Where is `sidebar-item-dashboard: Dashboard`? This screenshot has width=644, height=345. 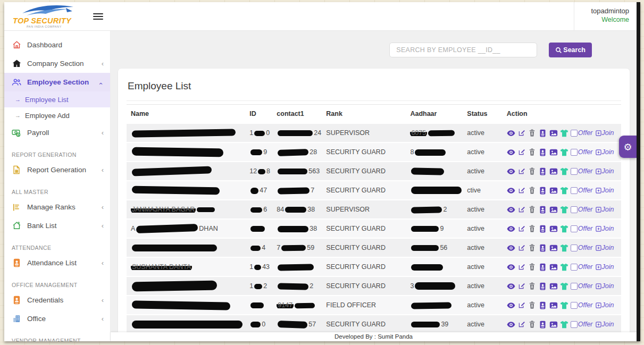 sidebar-item-dashboard: Dashboard is located at coordinates (57, 45).